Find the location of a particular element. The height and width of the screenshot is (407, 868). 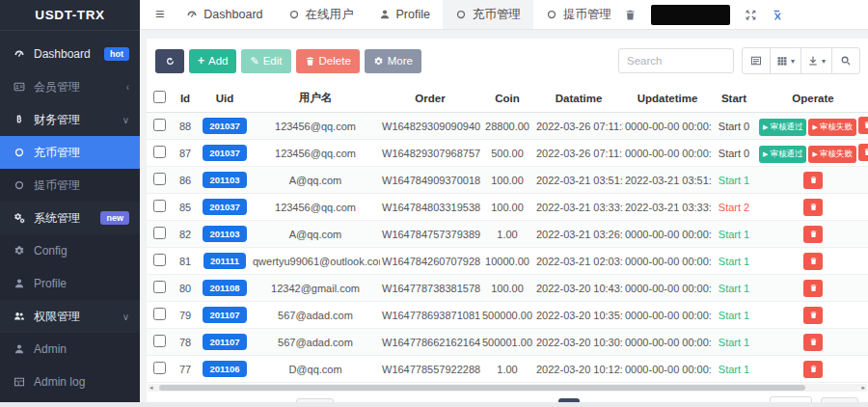

sidebar-item: 系统管理new is located at coordinates (69, 218).